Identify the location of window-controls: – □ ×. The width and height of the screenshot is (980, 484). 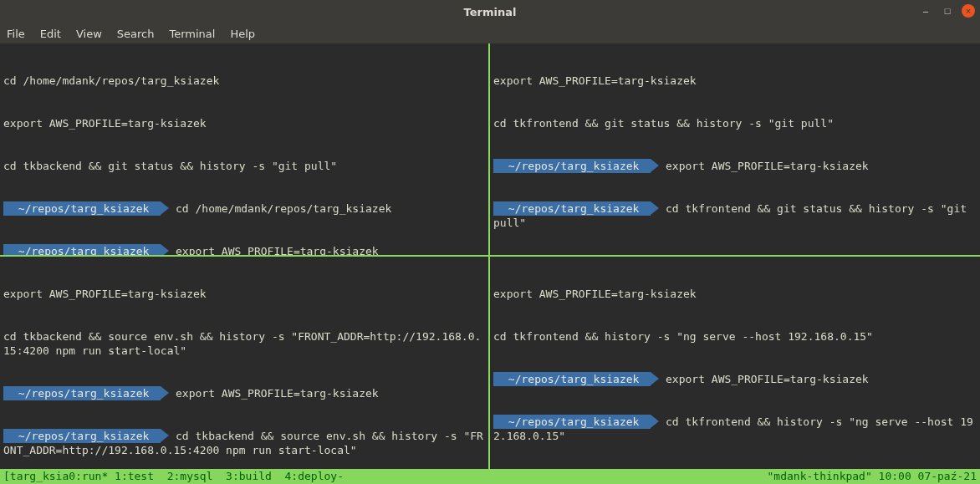
(947, 11).